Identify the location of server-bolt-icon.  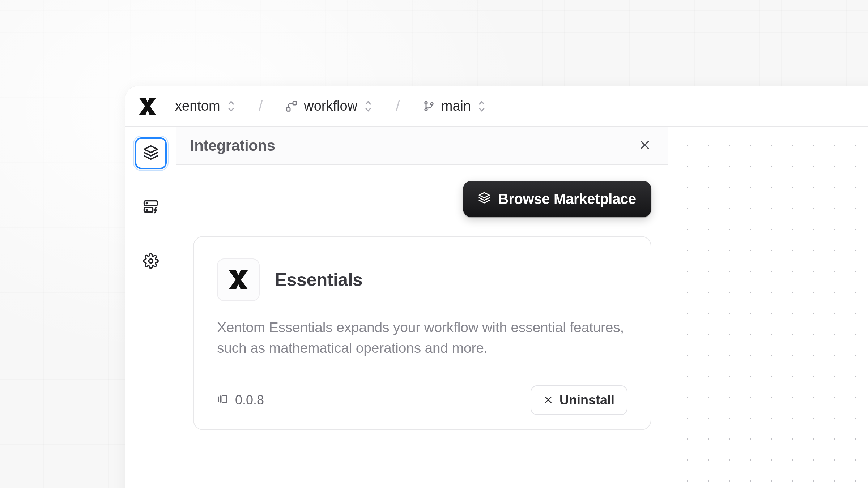
(151, 207).